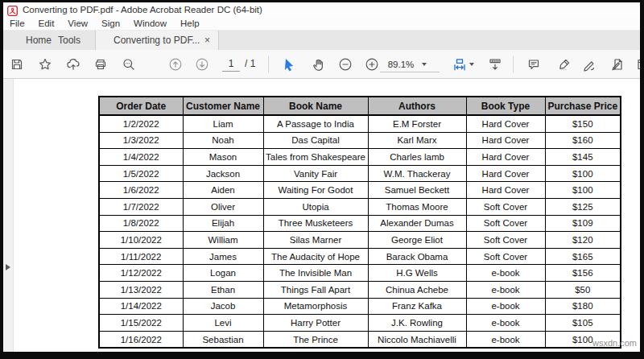 This screenshot has height=359, width=644. Describe the element at coordinates (472, 64) in the screenshot. I see `chevron-down-icon` at that location.